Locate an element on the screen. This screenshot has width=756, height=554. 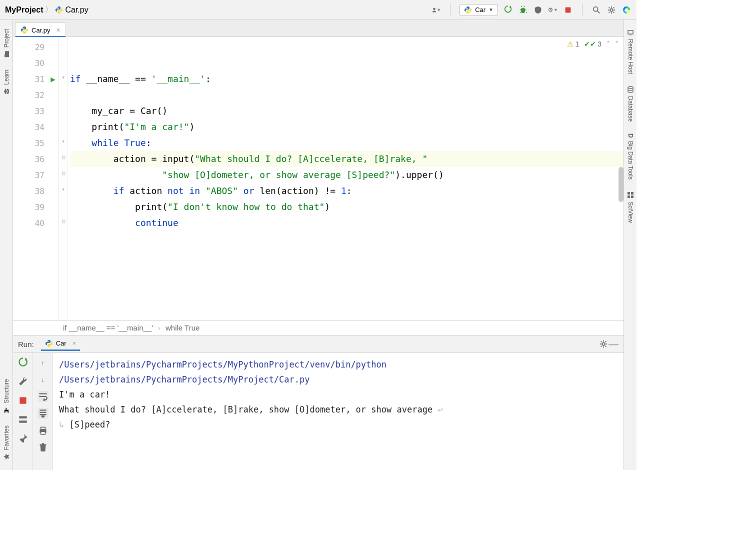
editor-tabs: Car.py × is located at coordinates (318, 28).